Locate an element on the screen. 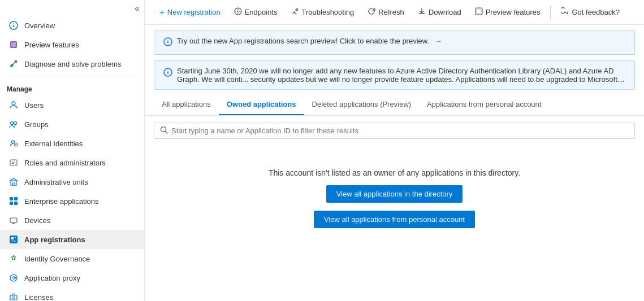  plus-icon: + is located at coordinates (162, 12).